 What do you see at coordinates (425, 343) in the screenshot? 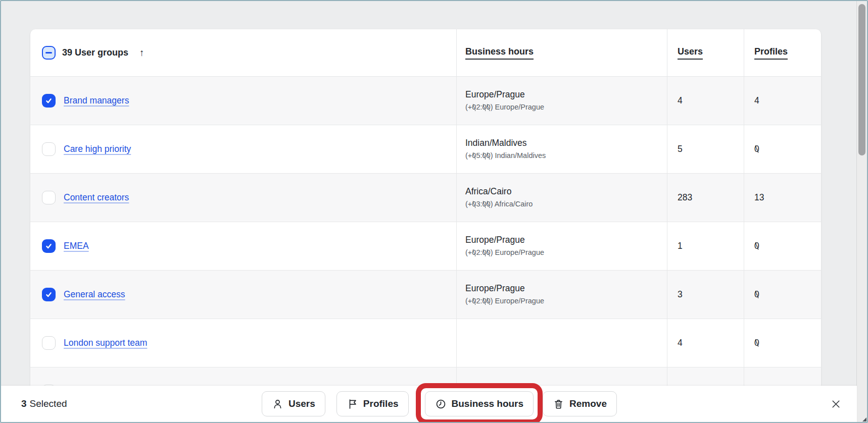
I see `table-row: London support team 4 0` at bounding box center [425, 343].